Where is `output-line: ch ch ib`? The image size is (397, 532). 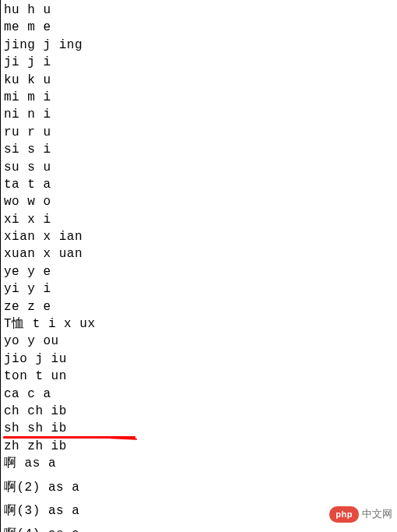 output-line: ch ch ib is located at coordinates (199, 411).